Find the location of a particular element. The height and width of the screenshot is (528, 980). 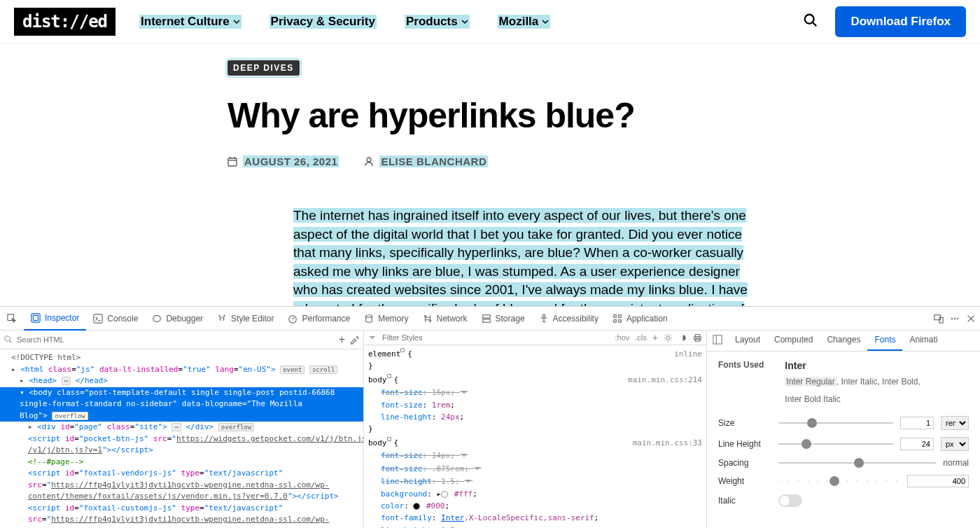

tab-performance: Performance is located at coordinates (319, 319).